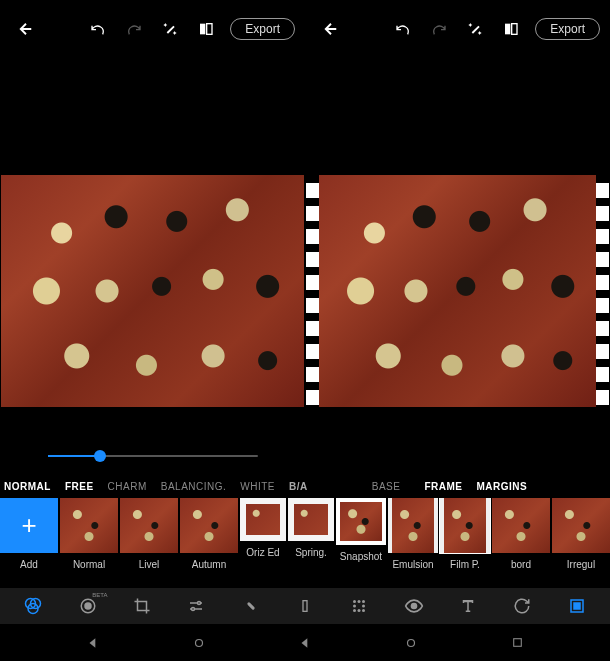 Image resolution: width=610 pixels, height=661 pixels. What do you see at coordinates (128, 486) in the screenshot?
I see `category-tab: CHARM` at bounding box center [128, 486].